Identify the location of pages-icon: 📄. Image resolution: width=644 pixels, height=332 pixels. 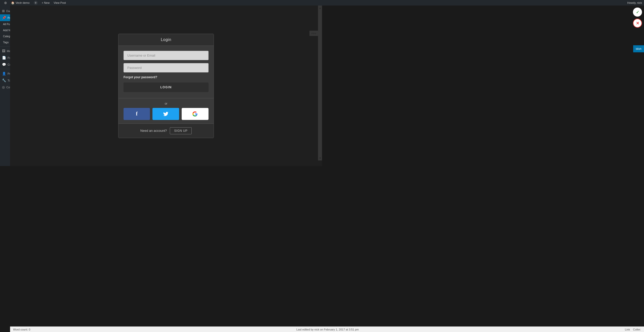
(4, 58).